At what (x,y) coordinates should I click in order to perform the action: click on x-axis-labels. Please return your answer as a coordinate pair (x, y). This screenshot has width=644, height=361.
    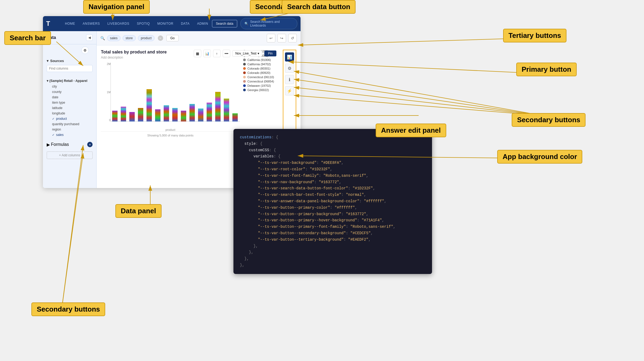
    Looking at the image, I should click on (175, 124).